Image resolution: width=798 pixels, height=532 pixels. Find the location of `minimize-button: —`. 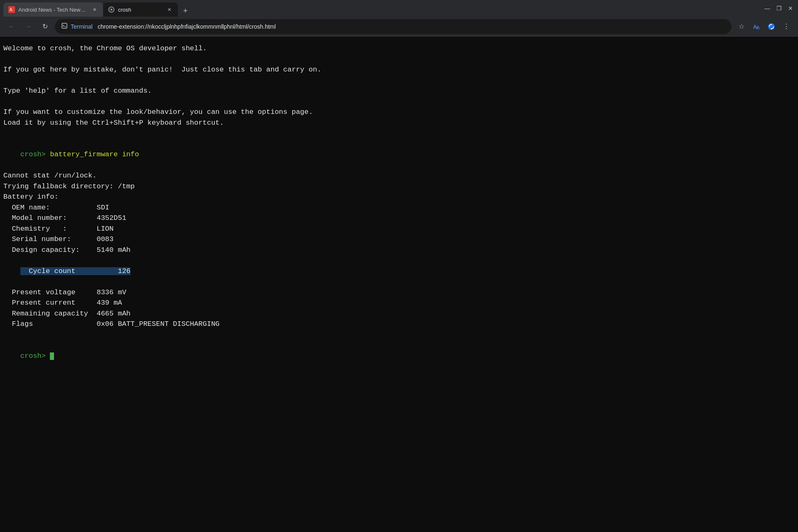

minimize-button: — is located at coordinates (767, 8).